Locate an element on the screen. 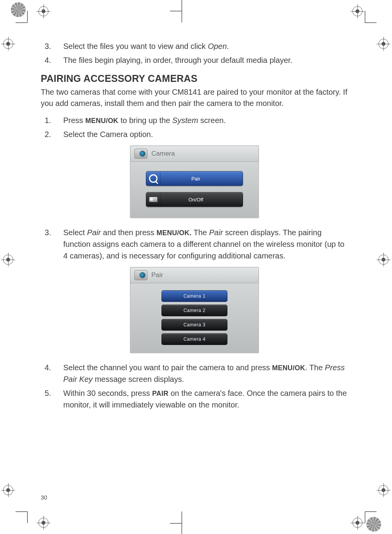 Image resolution: width=392 pixels, height=534 pixels. camera-menu-screenshot: Camera PairOn/Off is located at coordinates (194, 182).